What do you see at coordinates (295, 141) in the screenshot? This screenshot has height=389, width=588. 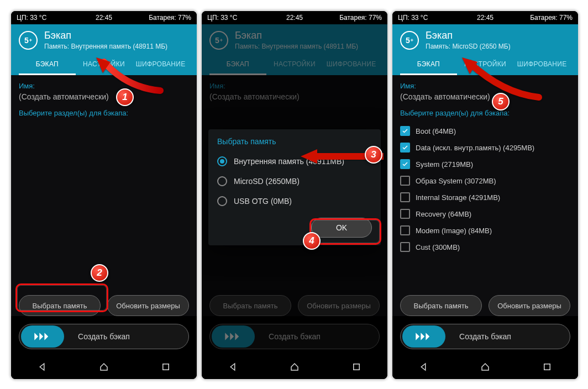 I see `dialog-title: Выбрать память` at bounding box center [295, 141].